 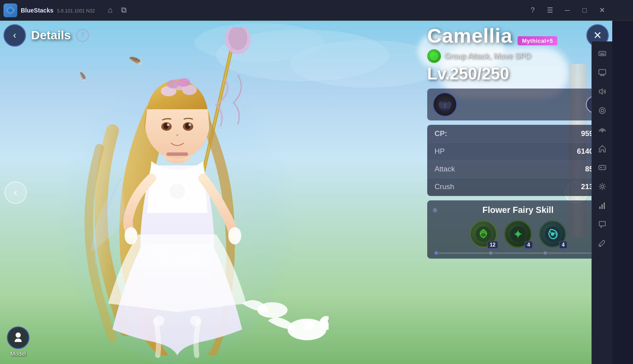 I want to click on titlebar: BlueStacks 5.8.101.1001 N32 ⌂ ⧉ ? ☰ ─ □ …, so click(x=316, y=10).